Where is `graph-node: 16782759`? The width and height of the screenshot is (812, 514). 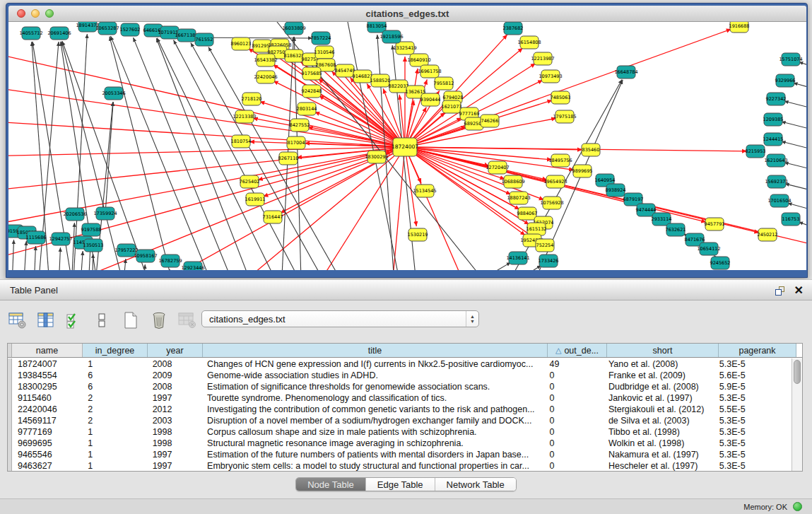 graph-node: 16782759 is located at coordinates (170, 261).